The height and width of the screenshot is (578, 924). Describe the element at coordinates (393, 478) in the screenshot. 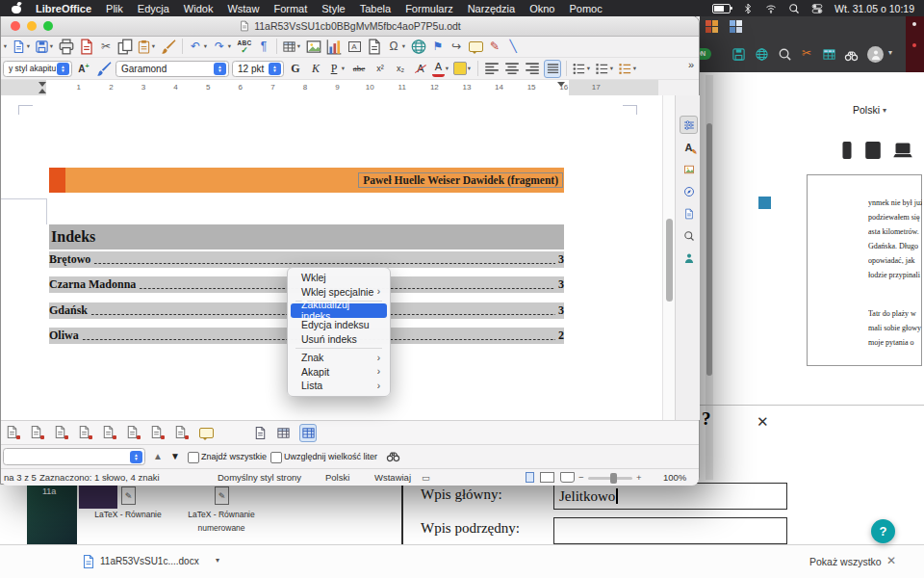

I see `insert-mode-status: Wstawiaj` at that location.